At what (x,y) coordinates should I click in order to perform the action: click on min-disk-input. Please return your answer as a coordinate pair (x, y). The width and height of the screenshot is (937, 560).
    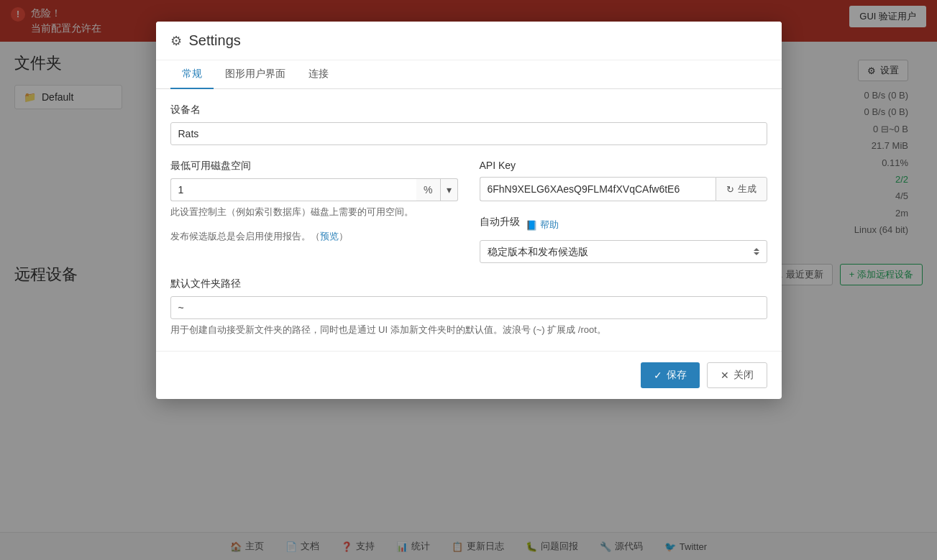
    Looking at the image, I should click on (293, 190).